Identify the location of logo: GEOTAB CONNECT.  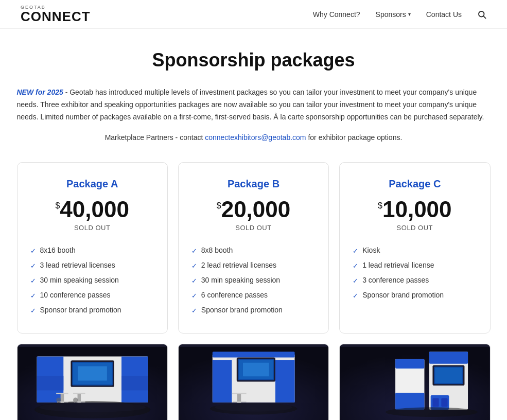
(56, 14).